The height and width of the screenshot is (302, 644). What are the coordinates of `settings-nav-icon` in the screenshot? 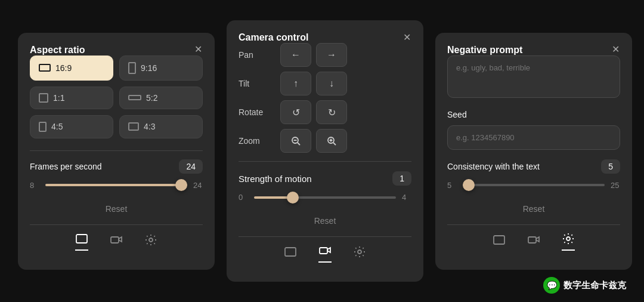 It's located at (151, 241).